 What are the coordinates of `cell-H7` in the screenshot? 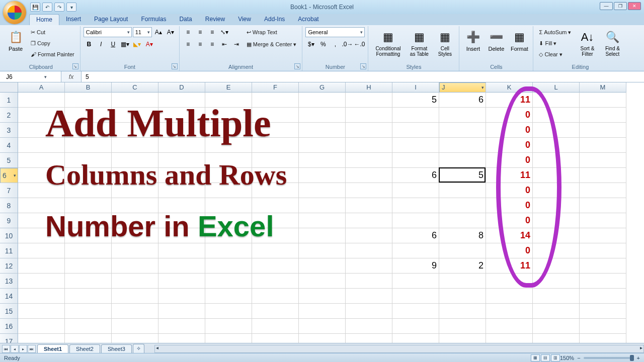 It's located at (369, 191).